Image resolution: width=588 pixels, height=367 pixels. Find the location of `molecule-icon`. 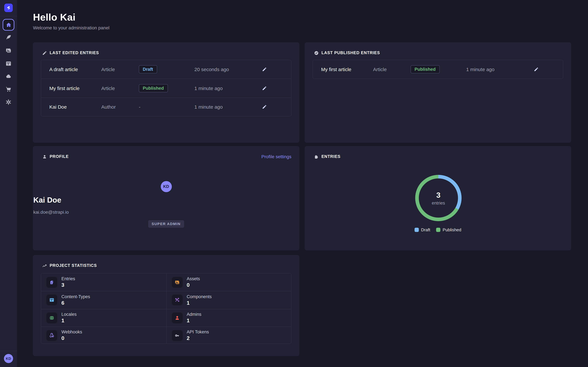

molecule-icon is located at coordinates (177, 300).